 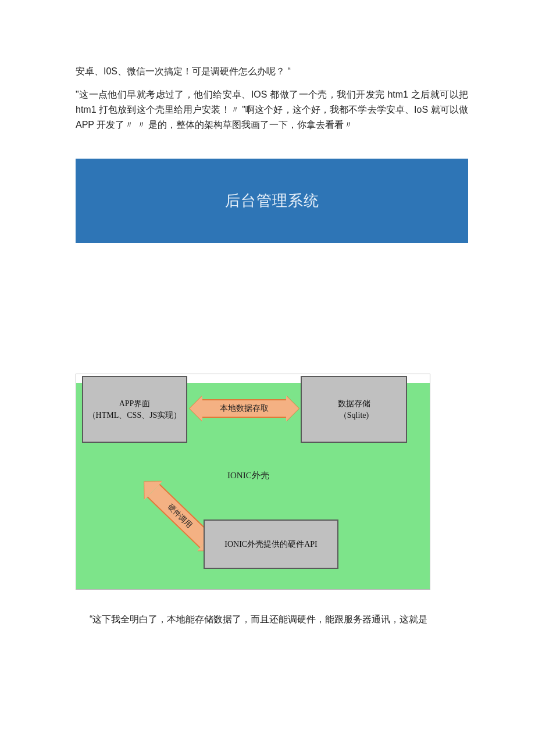 What do you see at coordinates (293, 409) in the screenshot?
I see `arrow-head-right-icon` at bounding box center [293, 409].